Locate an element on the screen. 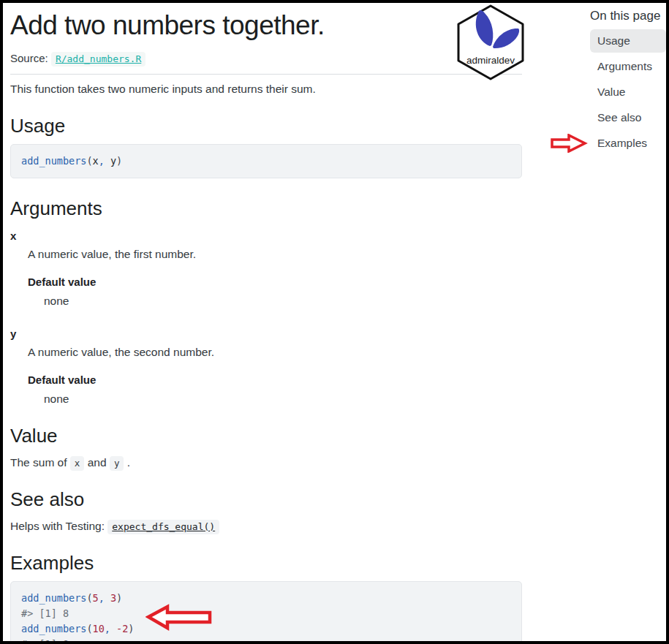  red-arrow-left-icon is located at coordinates (179, 617).